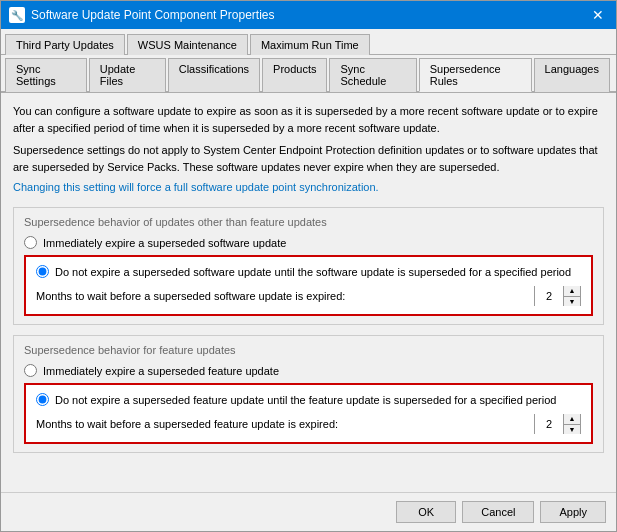  Describe the element at coordinates (142, 15) in the screenshot. I see `title-bar-left: 🔧 Software Update Point Component Proper…` at that location.